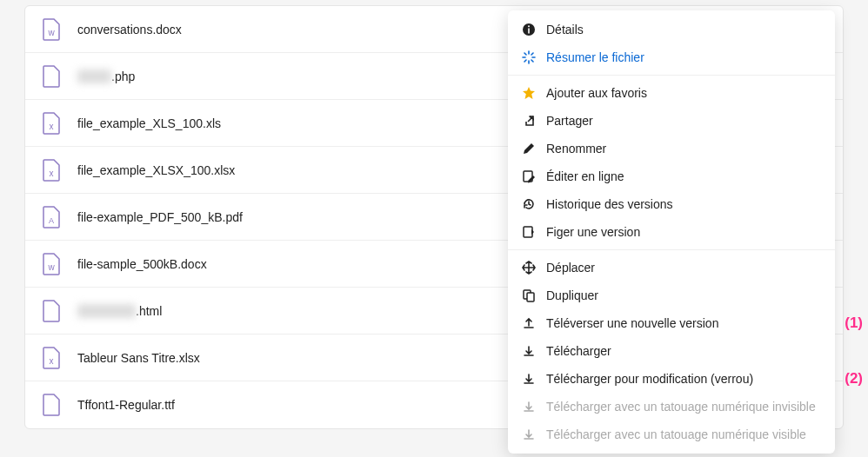  What do you see at coordinates (671, 121) in the screenshot?
I see `menu-item-share: Partager` at bounding box center [671, 121].